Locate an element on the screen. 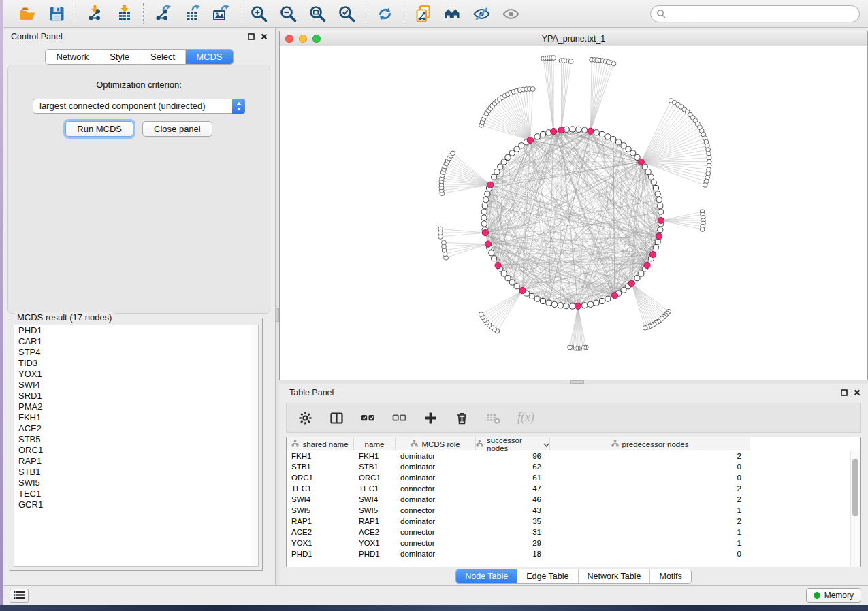 This screenshot has width=868, height=611. zoom-out-button is located at coordinates (289, 14).